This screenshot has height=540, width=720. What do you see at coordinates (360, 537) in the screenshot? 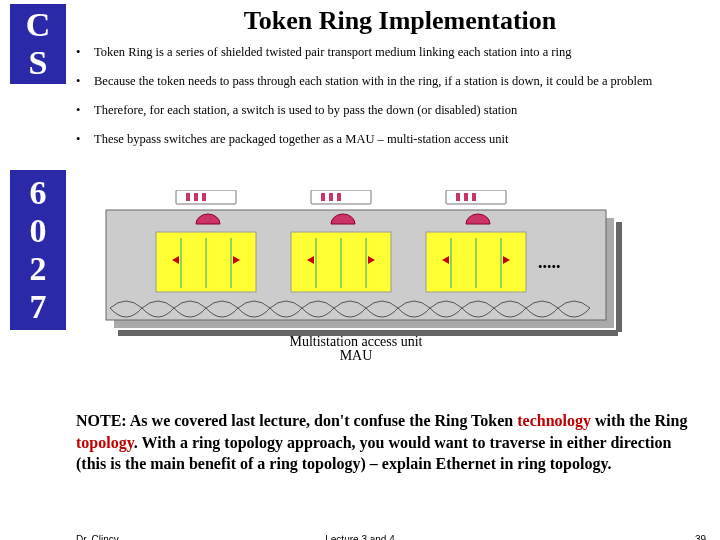
I see `footer-lecture: Lecture 3 and 4` at bounding box center [360, 537].